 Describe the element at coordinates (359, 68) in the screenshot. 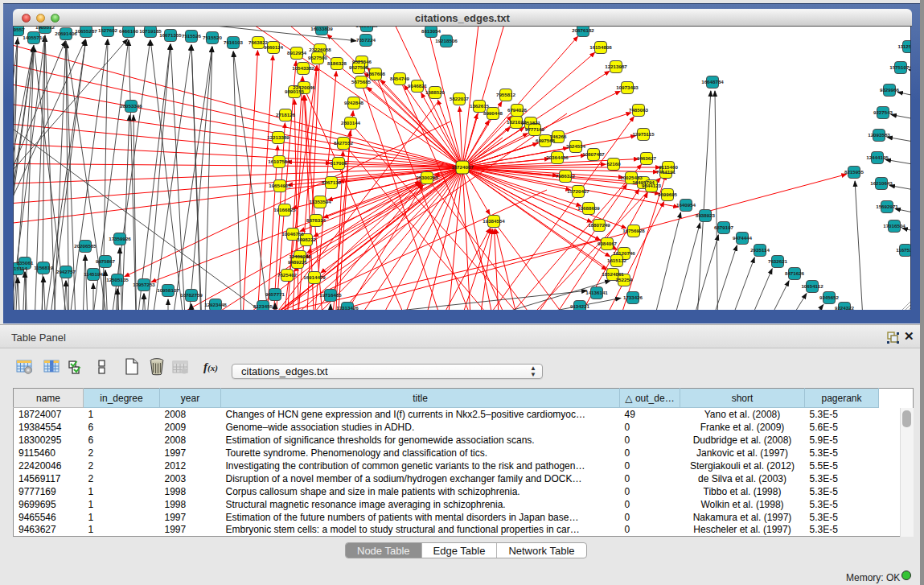

I see `svg-text: 9527508` at that location.